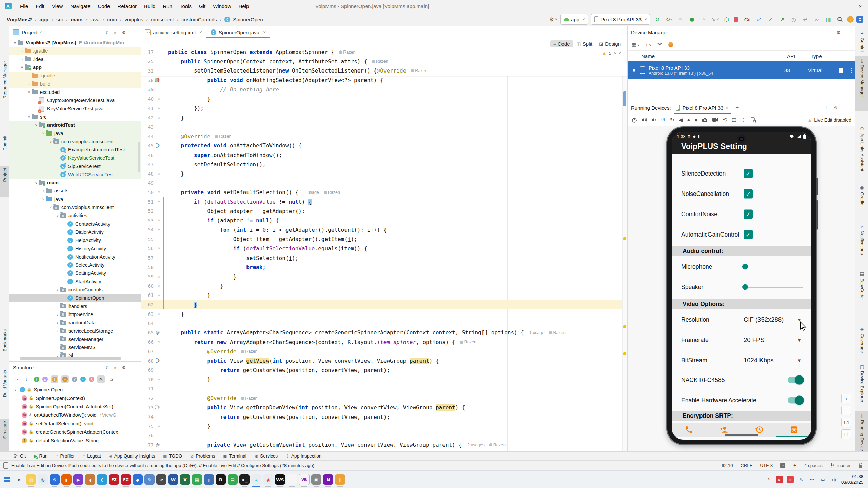  What do you see at coordinates (159, 314) in the screenshot?
I see `fold-icon: ˄` at bounding box center [159, 314].